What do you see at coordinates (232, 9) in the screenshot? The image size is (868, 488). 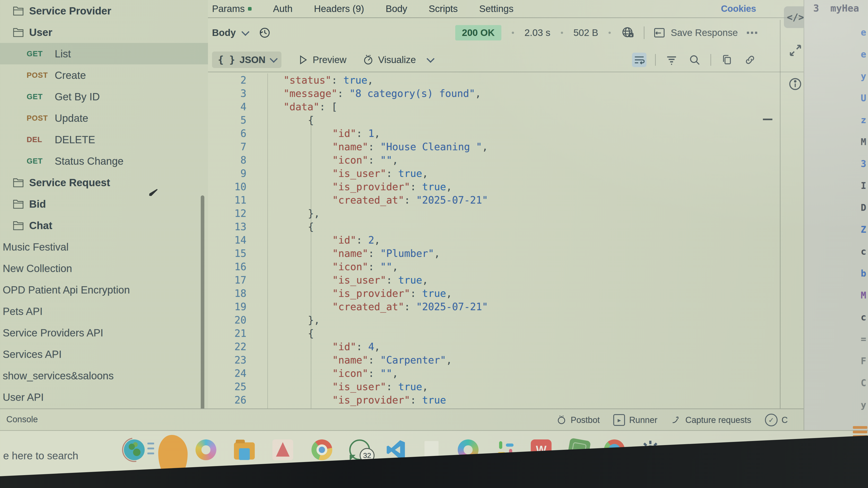 I see `tab-params: Params` at bounding box center [232, 9].